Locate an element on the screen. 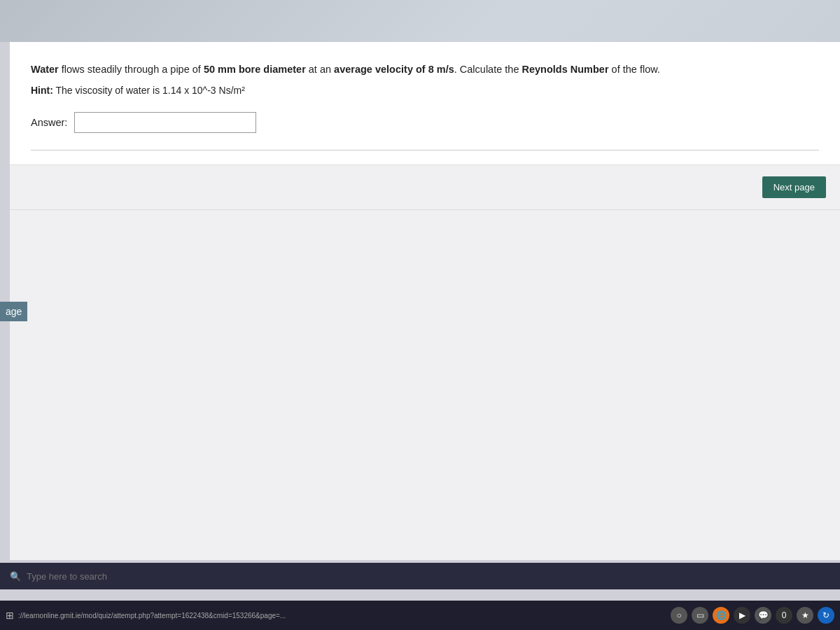 This screenshot has width=840, height=630. top-texture is located at coordinates (420, 21).